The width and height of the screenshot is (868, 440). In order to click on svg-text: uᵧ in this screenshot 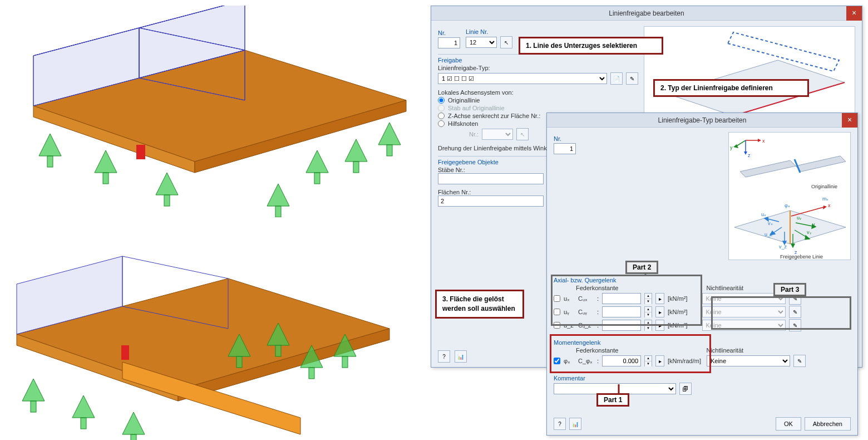, I will do `click(799, 218)`.